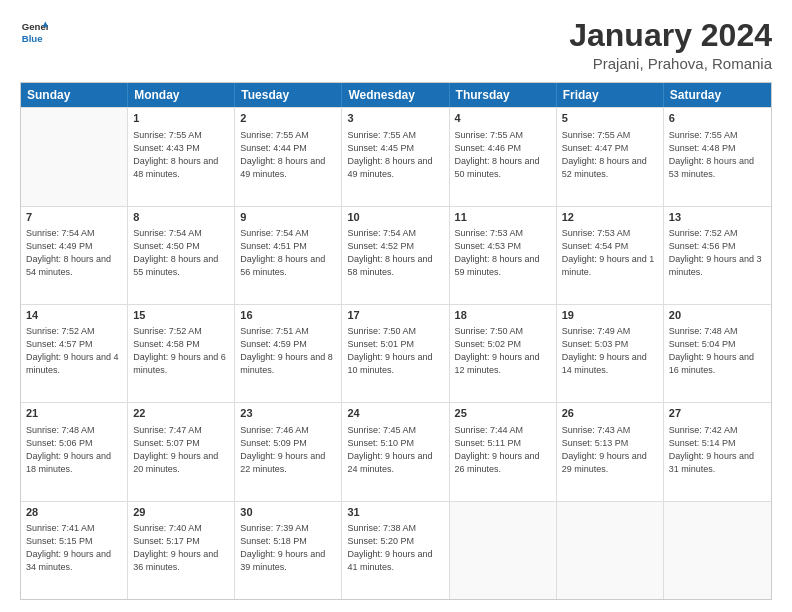  Describe the element at coordinates (504, 95) in the screenshot. I see `day-of-week-header: Thursday` at that location.